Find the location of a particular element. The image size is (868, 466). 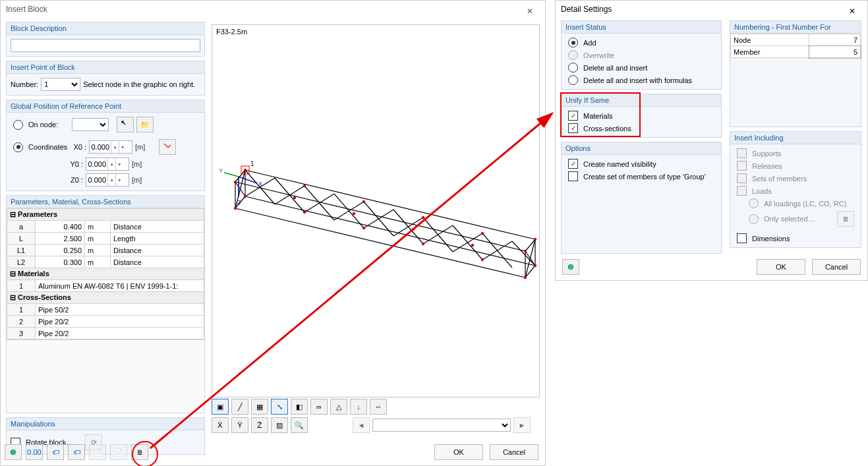

table-row: L10.250mDistance is located at coordinates (105, 250).